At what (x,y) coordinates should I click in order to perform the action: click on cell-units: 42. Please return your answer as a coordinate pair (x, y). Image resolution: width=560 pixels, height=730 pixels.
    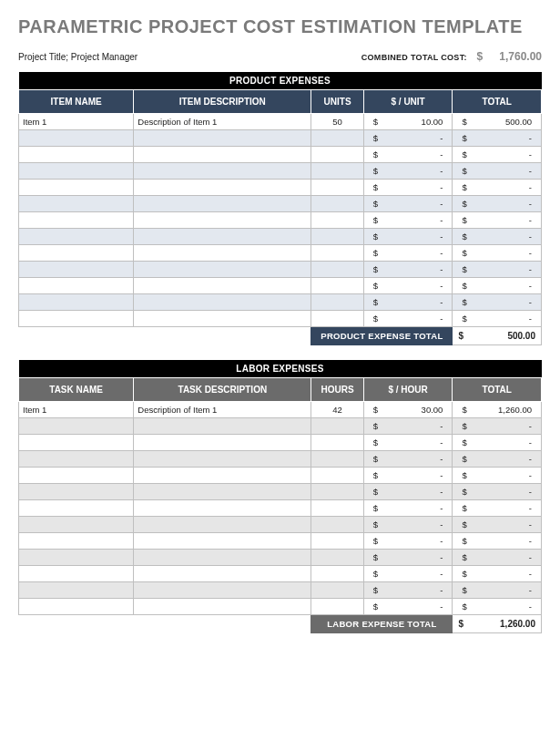
    Looking at the image, I should click on (337, 410).